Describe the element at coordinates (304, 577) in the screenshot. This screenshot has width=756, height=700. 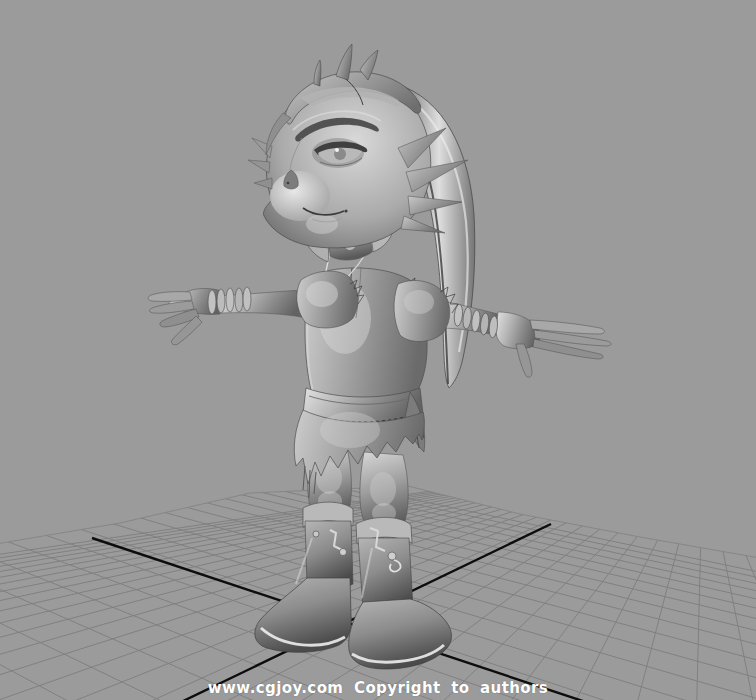
I see `character-left-boot` at that location.